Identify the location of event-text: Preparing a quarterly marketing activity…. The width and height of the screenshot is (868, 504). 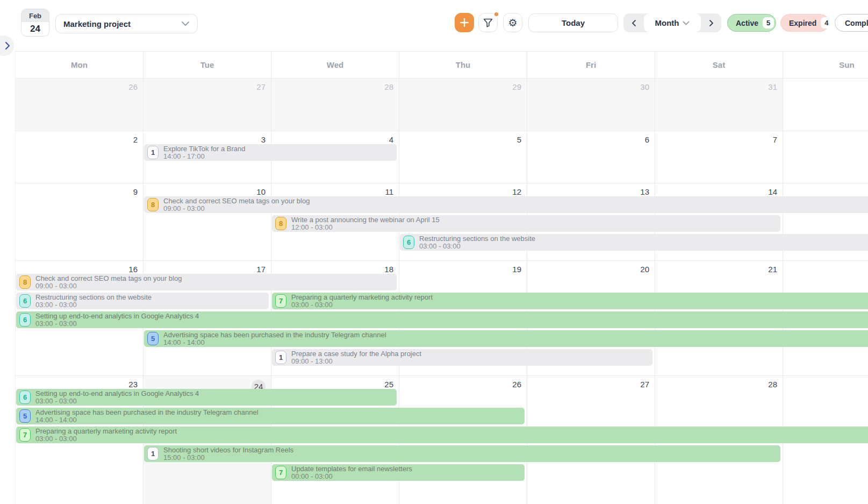
(362, 301).